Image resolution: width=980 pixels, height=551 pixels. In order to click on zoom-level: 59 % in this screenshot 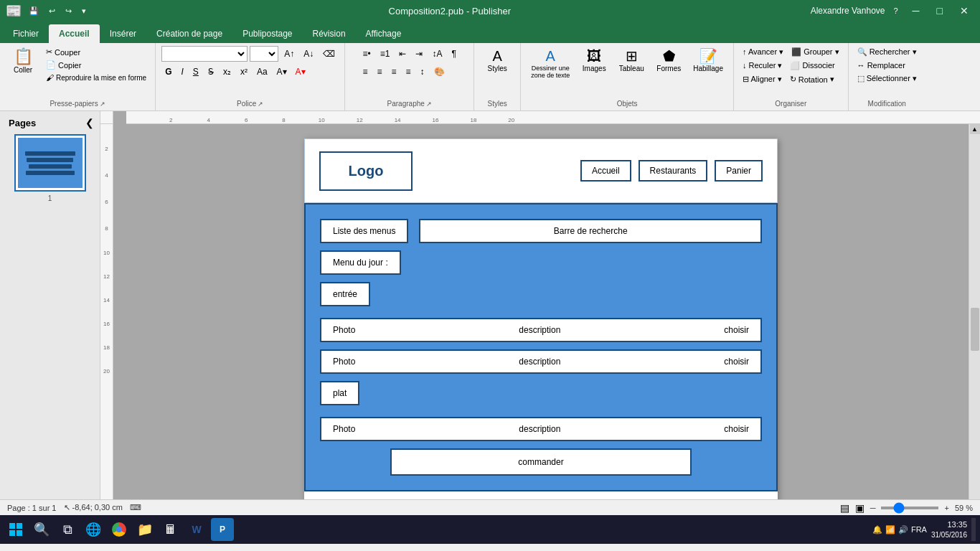, I will do `click(964, 508)`.